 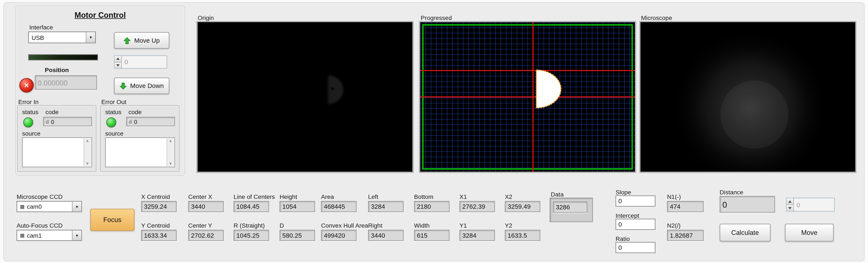 I want to click on error-out-status-led, so click(x=111, y=122).